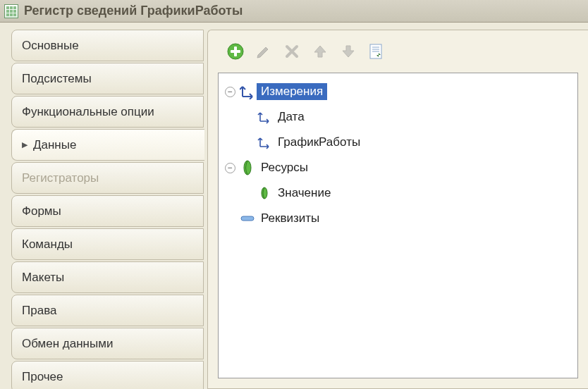  Describe the element at coordinates (305, 193) in the screenshot. I see `tree-label: Значение` at that location.